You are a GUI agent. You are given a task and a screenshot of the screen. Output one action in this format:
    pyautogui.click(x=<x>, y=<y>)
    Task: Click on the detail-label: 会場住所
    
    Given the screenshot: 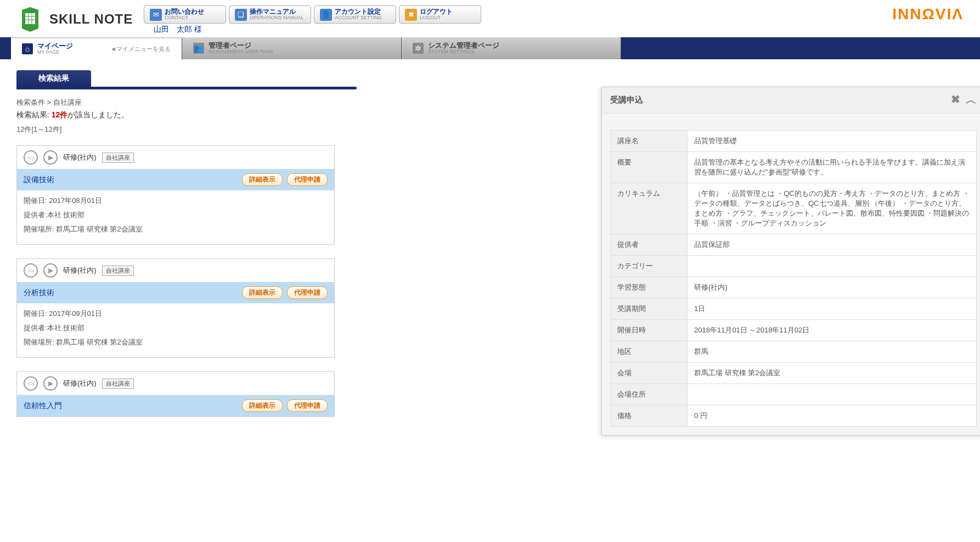 What is the action you would take?
    pyautogui.click(x=649, y=395)
    